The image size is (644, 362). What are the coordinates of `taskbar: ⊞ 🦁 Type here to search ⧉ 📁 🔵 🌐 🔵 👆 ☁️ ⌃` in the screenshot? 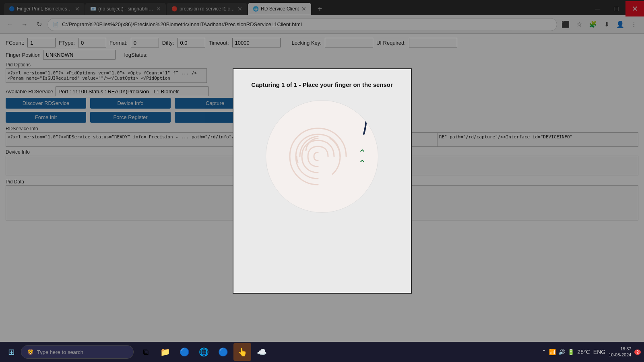 It's located at (322, 352).